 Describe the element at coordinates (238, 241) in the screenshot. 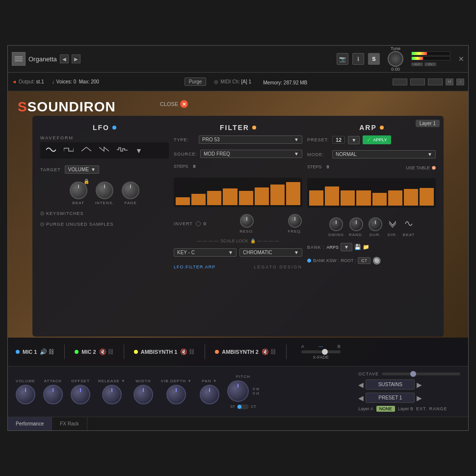

I see `scale-lock-row: — — — — SCALE LOCK 🔒 — — — —` at that location.